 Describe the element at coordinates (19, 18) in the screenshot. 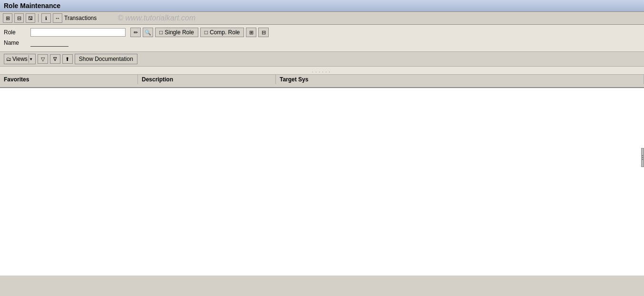

I see `delete-button: ⊟` at that location.